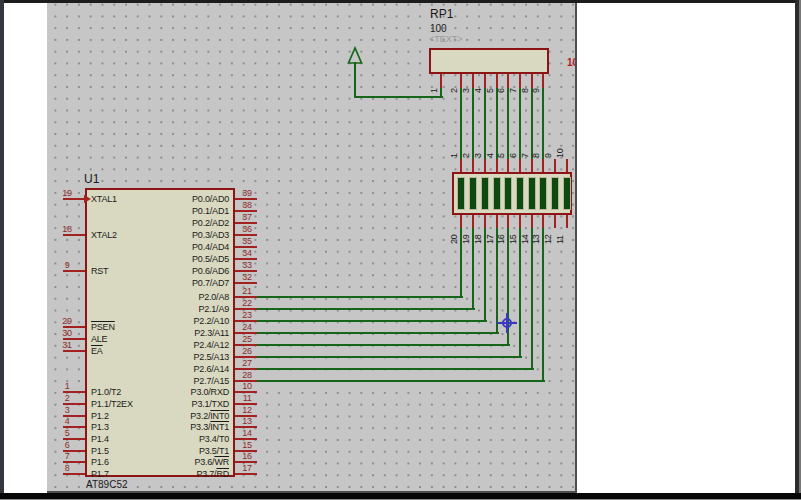 The width and height of the screenshot is (801, 500). What do you see at coordinates (107, 484) in the screenshot?
I see `chip-part-label: AT89C52` at bounding box center [107, 484].